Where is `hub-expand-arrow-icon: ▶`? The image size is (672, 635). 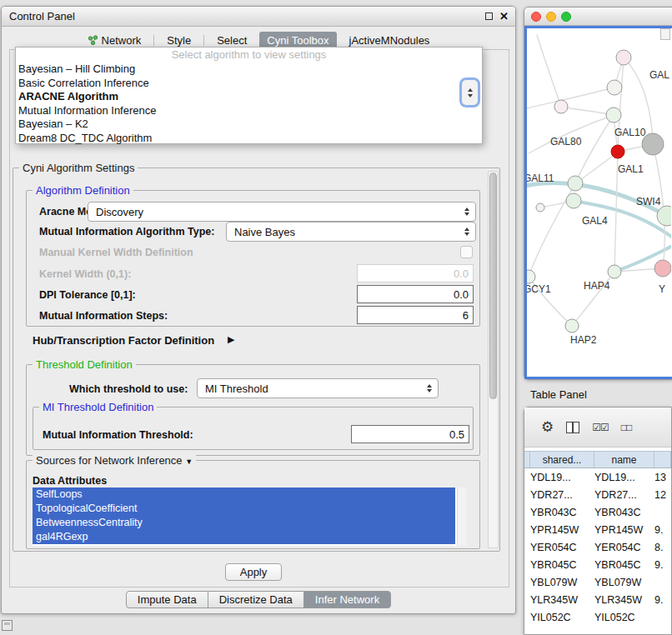
hub-expand-arrow-icon: ▶ is located at coordinates (231, 340).